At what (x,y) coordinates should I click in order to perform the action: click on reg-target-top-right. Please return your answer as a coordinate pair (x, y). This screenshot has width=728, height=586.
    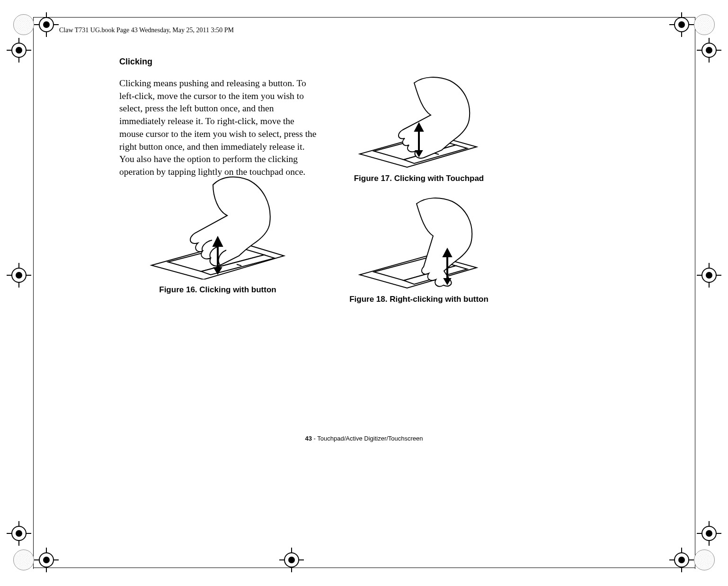
    Looking at the image, I should click on (682, 25).